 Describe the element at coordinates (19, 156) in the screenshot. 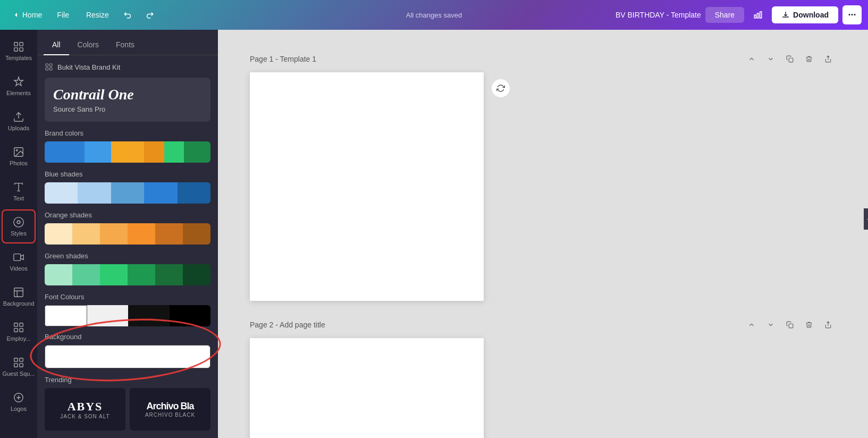

I see `sidebar-item-photos: Photos` at that location.